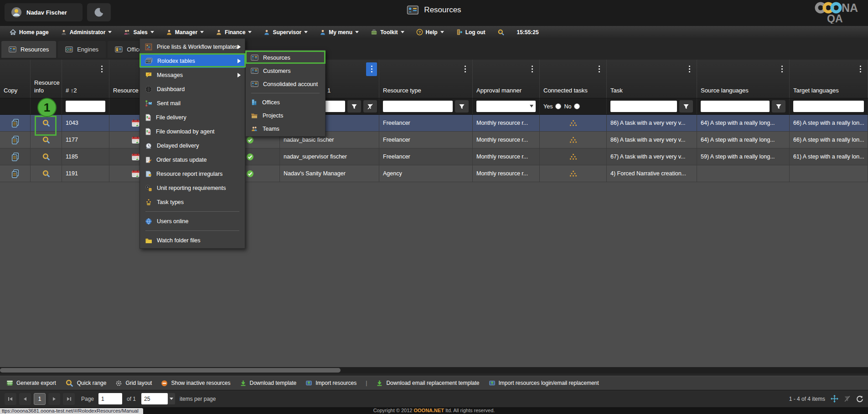 This screenshot has height=414, width=868. What do you see at coordinates (31, 383) in the screenshot?
I see `toolbar-generate-export: Generate export` at bounding box center [31, 383].